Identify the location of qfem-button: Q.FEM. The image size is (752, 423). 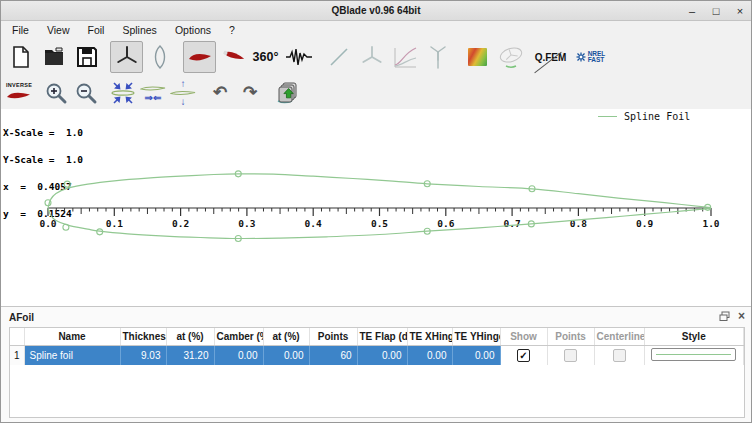
(550, 57).